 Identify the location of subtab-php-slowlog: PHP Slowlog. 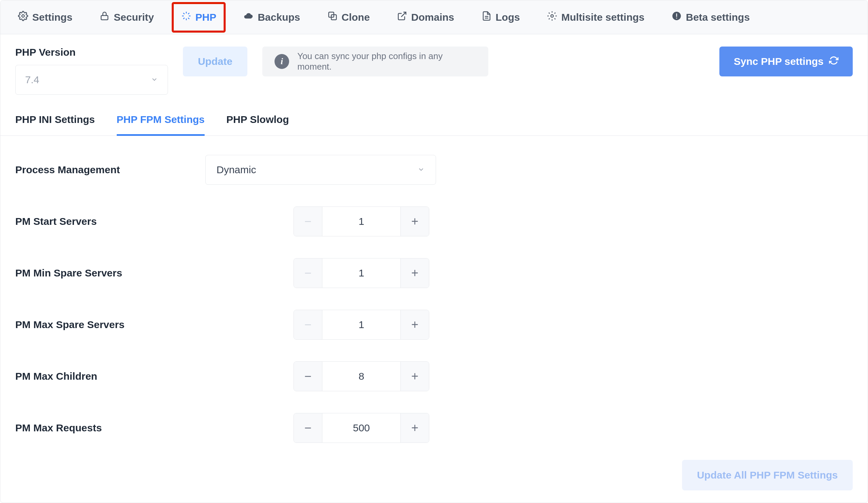
(258, 123).